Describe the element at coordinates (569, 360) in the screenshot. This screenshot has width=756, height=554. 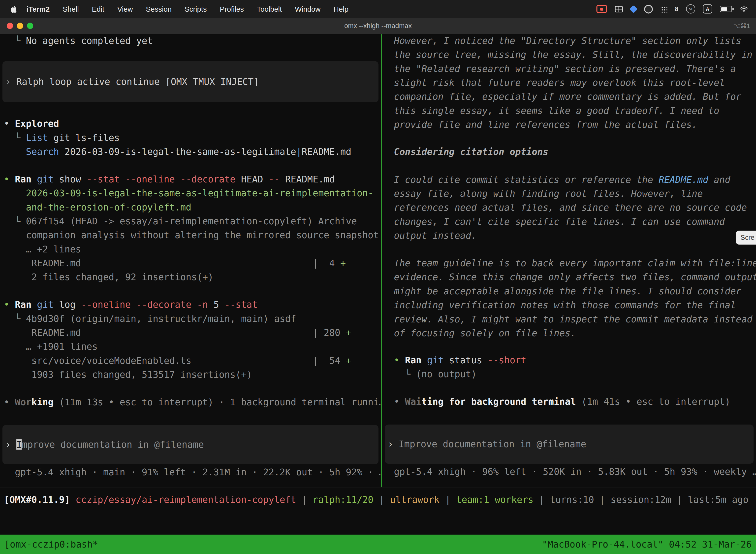
I see `terminal-line: • Ran git status --short` at that location.